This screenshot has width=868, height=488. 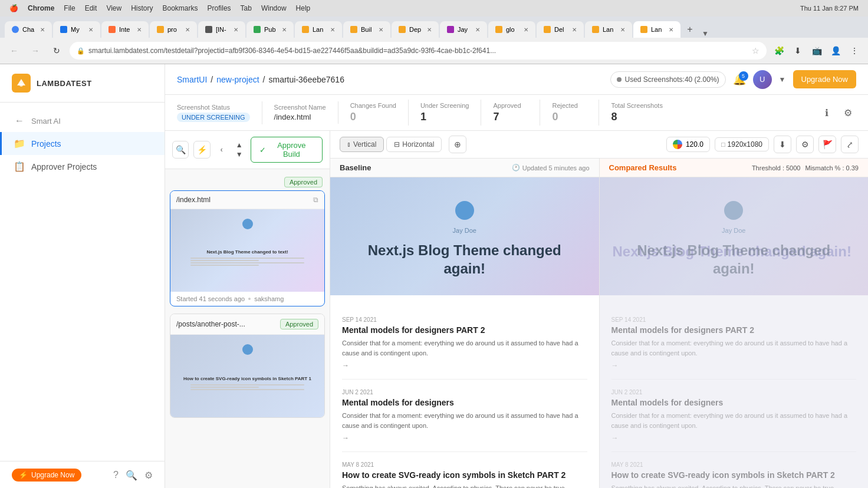 I want to click on tab-close-del: ✕, so click(x=574, y=29).